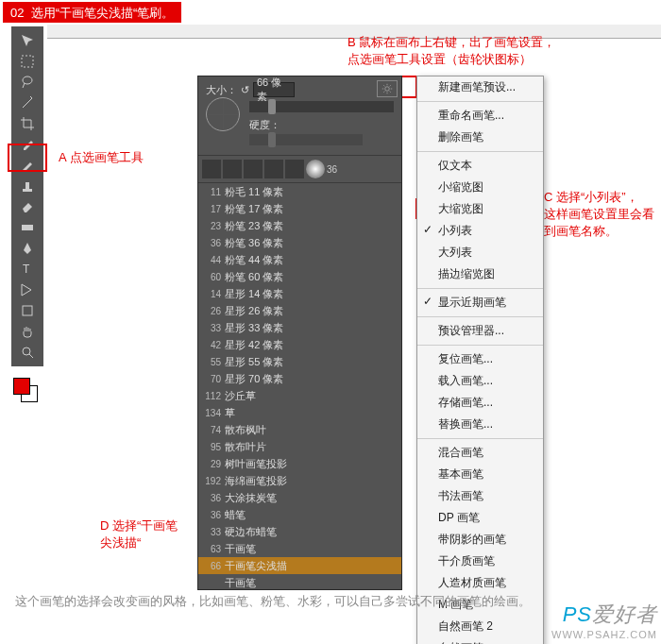 This screenshot has height=644, width=661. What do you see at coordinates (240, 397) in the screenshot?
I see `brush-name: 沙丘草` at bounding box center [240, 397].